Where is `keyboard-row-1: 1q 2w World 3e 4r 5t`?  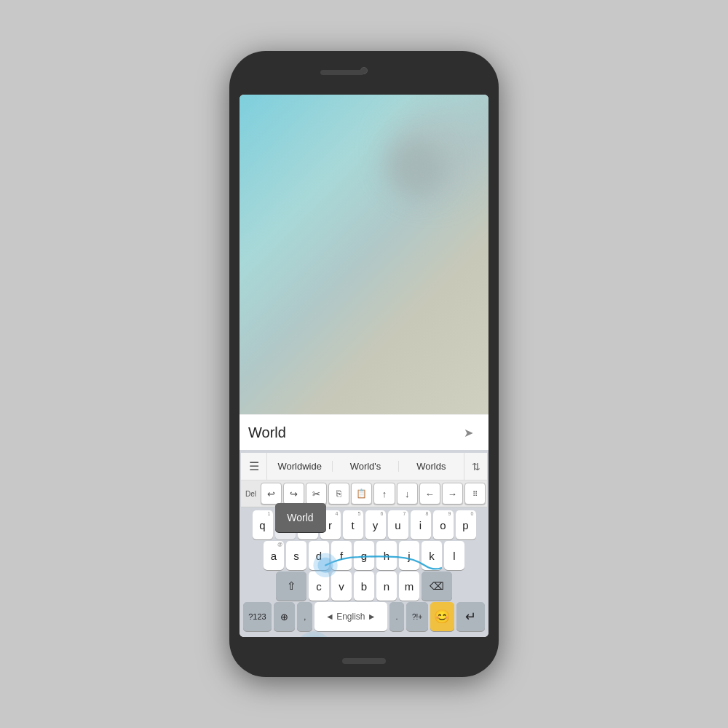 keyboard-row-1: 1q 2w World 3e 4r 5t is located at coordinates (364, 525).